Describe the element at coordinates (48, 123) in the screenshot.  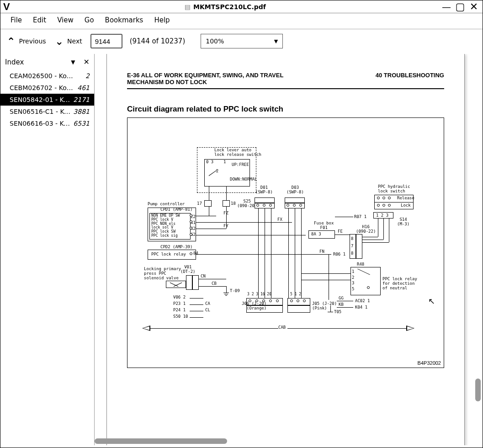
I see `index-item: SEN06616-03 - Ko…6531` at that location.